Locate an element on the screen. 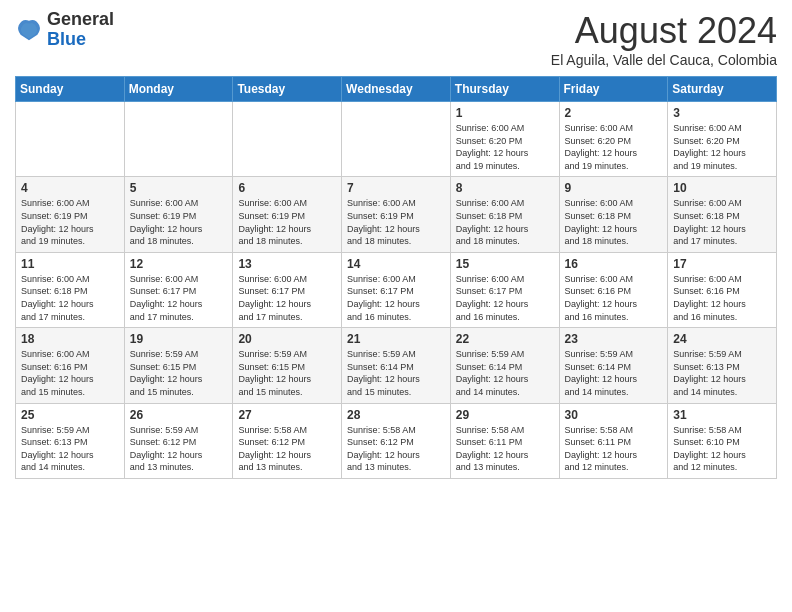  calendar-cell: 25Sunrise: 5:59 AM Sunset: 6:13 PM Dayli… is located at coordinates (70, 440).